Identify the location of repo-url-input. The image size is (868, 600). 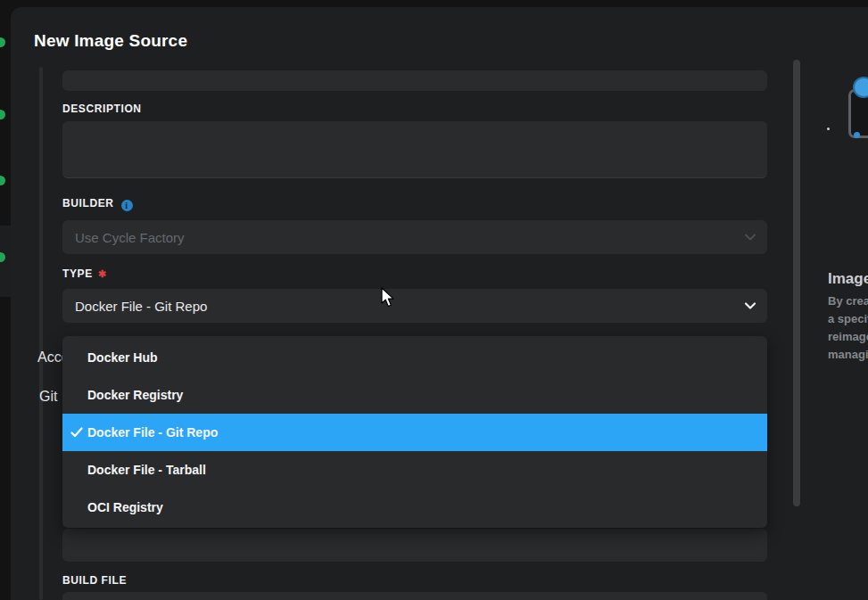
(415, 546).